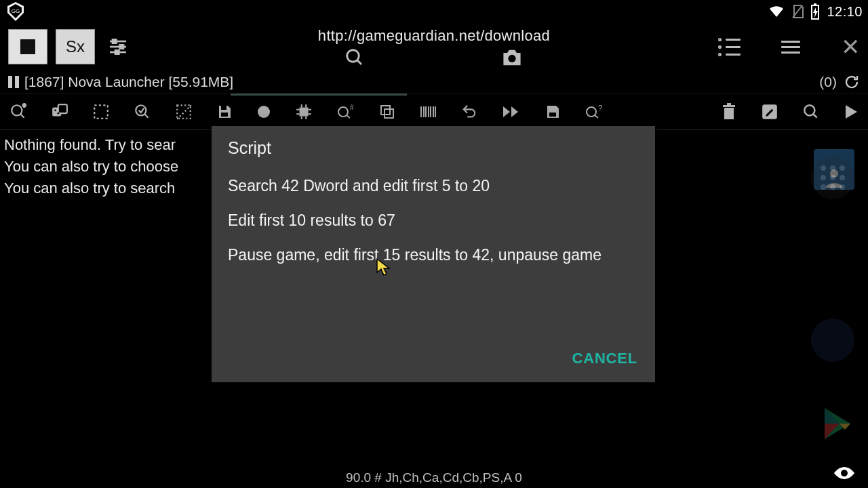 The height and width of the screenshot is (488, 868). I want to click on refine-search-icon, so click(142, 112).